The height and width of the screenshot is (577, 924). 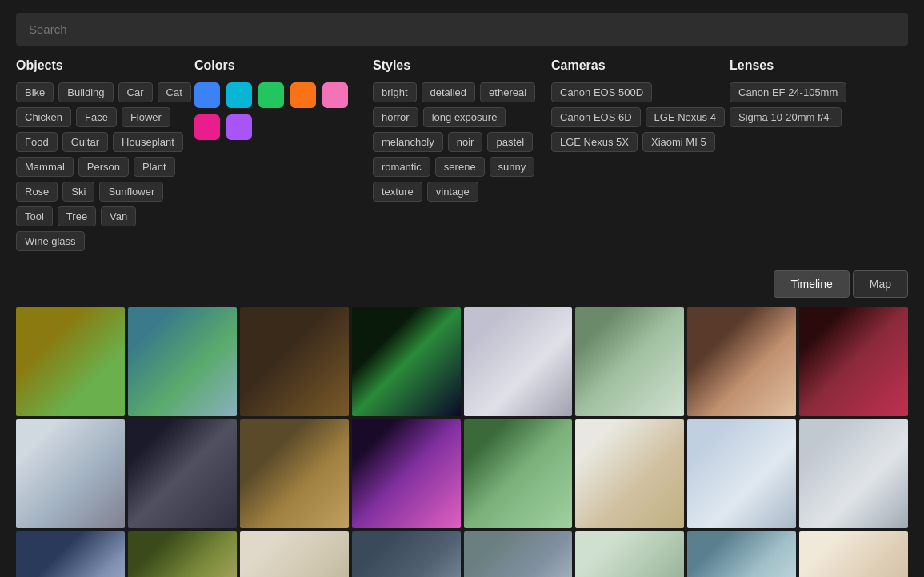 I want to click on object-tag-tree: Tree, so click(x=77, y=216).